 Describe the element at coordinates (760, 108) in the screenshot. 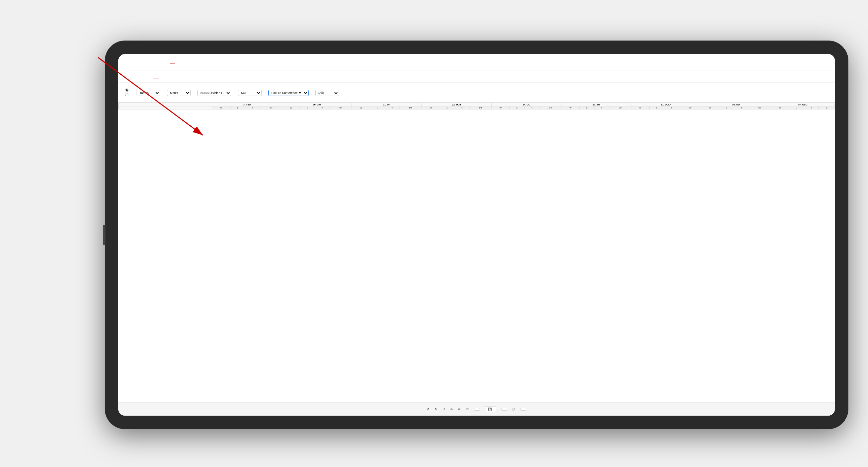

I see `uu-dif: Dif` at that location.